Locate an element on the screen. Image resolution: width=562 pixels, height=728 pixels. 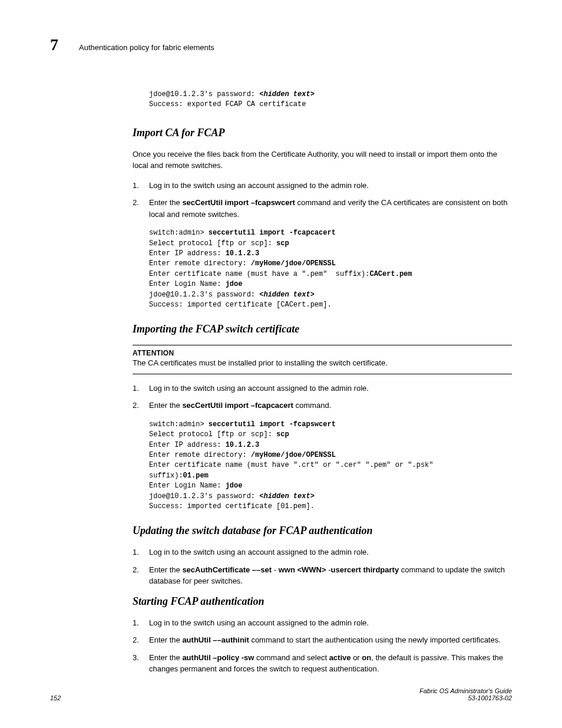
code-bold: CACert.pem is located at coordinates (391, 274).